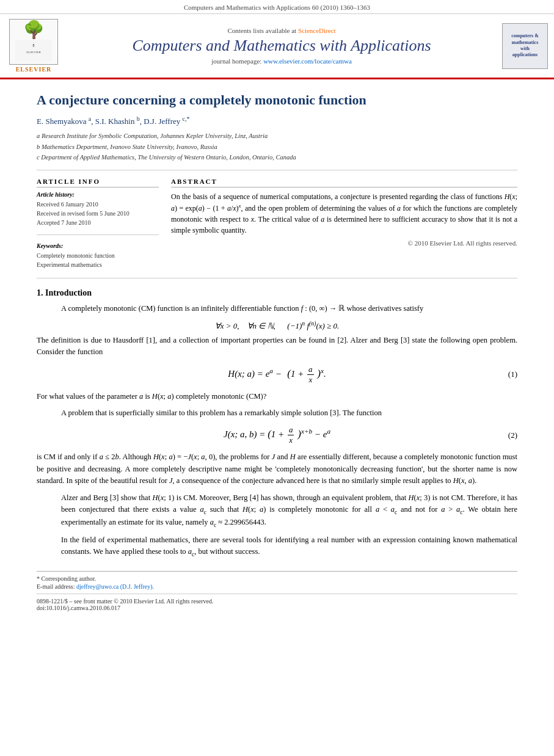  I want to click on elsevier-logo-inner: ⚱ ELSEVIER, so click(34, 51).